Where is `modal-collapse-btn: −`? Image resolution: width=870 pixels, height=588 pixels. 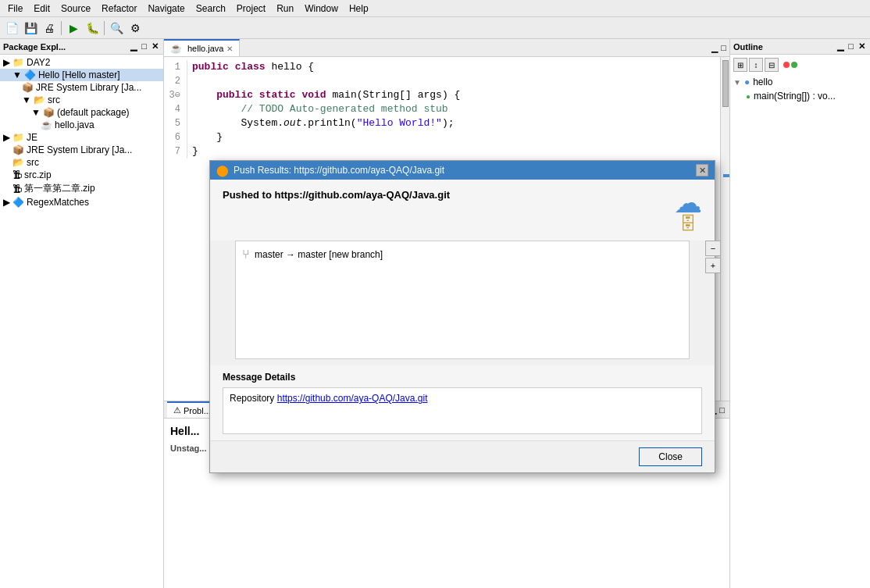
modal-collapse-btn: − is located at coordinates (713, 248).